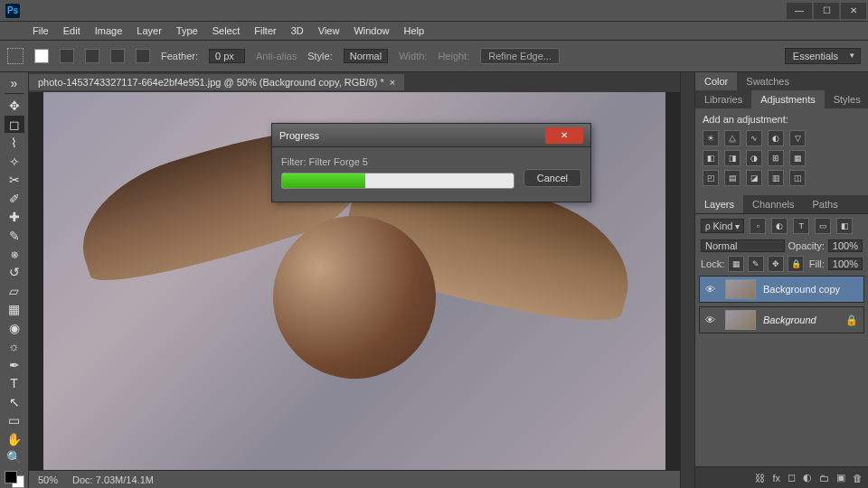  I want to click on opacity-input: 100%, so click(845, 246).